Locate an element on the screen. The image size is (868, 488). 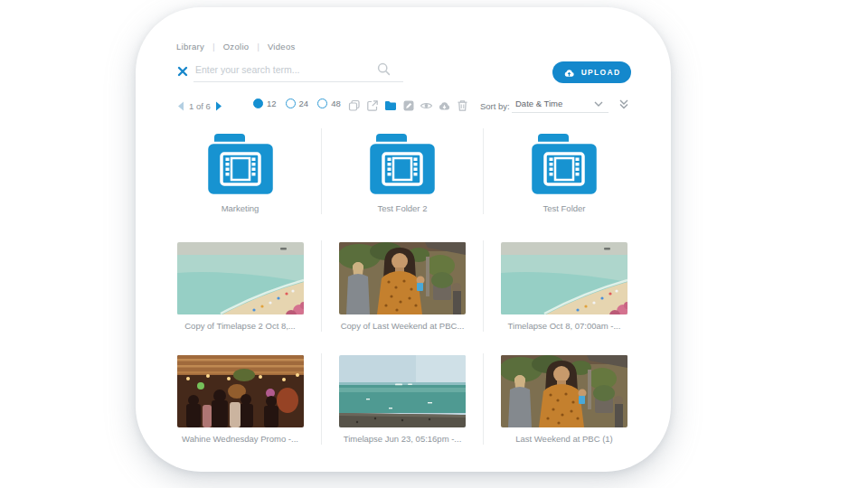
next-page-icon is located at coordinates (219, 107).